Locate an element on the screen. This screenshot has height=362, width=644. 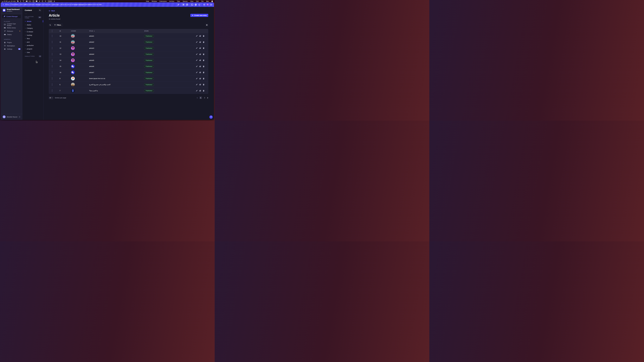
menu-view: View is located at coordinates (192, 1).